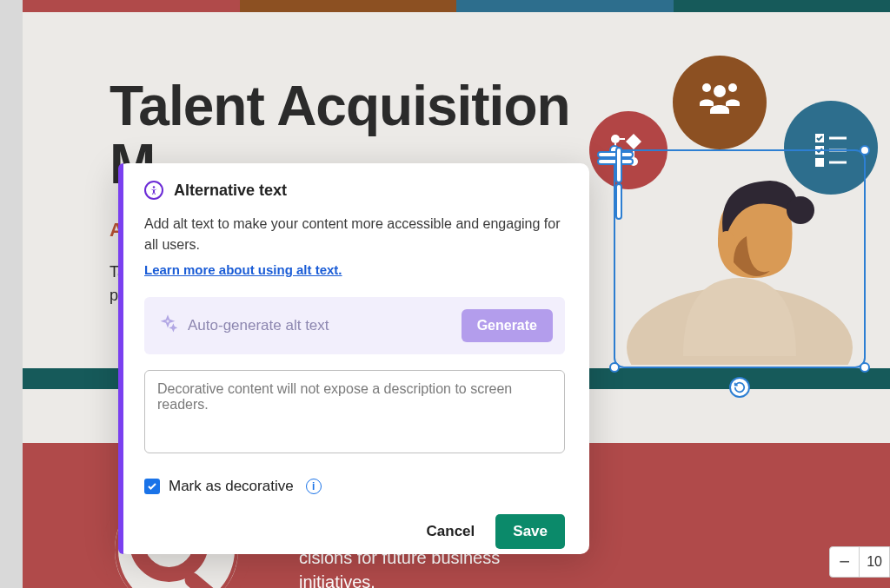  Describe the element at coordinates (740, 387) in the screenshot. I see `rotate-handle` at that location.